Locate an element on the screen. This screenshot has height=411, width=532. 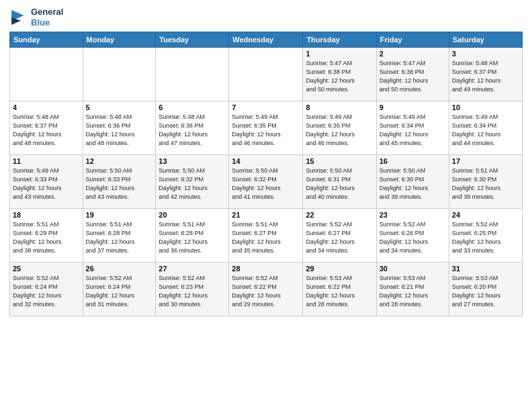
day-number: 12 is located at coordinates (120, 161).